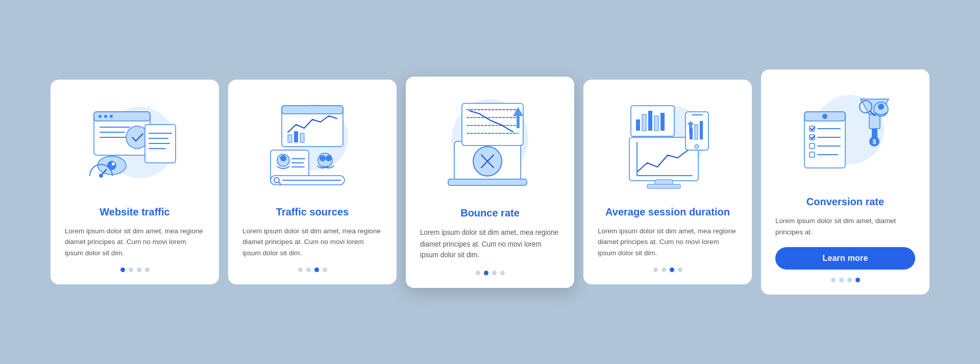  What do you see at coordinates (490, 212) in the screenshot?
I see `card-title-3: Bounce rate` at bounding box center [490, 212].